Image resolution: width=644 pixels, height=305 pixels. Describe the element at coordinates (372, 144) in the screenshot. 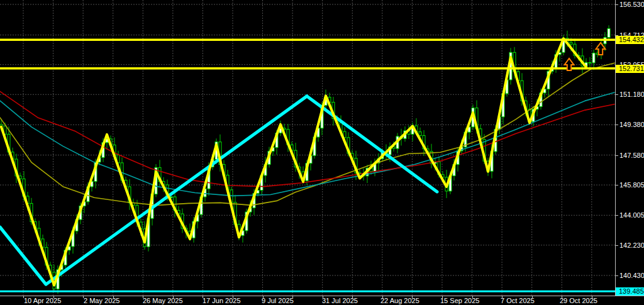

I see `trendline-down` at that location.